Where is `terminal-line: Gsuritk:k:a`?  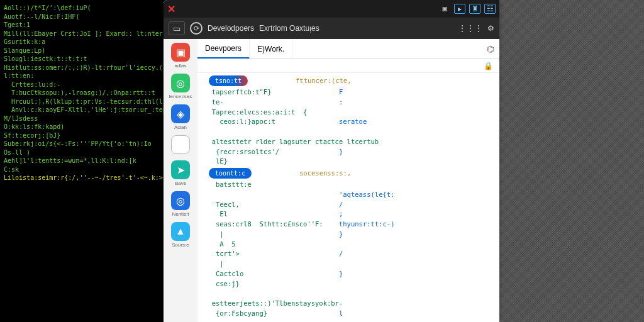
terminal-line: Gsuritk:k:a is located at coordinates (82, 42).